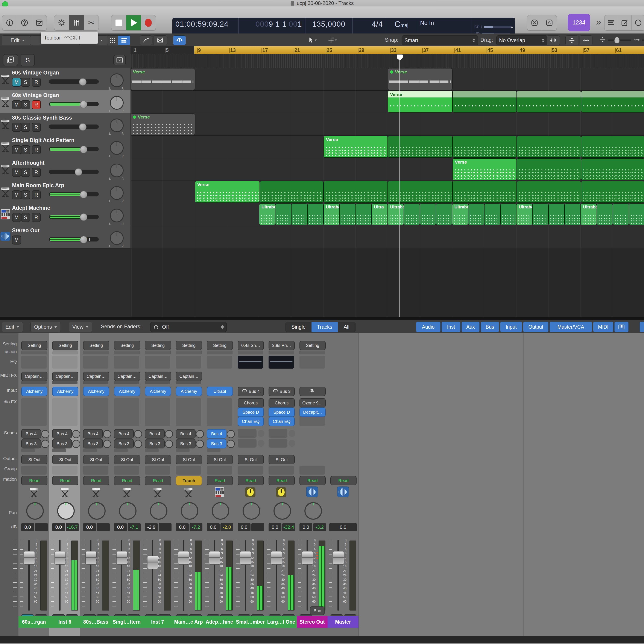 This screenshot has height=644, width=644. Describe the element at coordinates (96, 622) in the screenshot. I see `channel-name: 80s…Bass` at that location.